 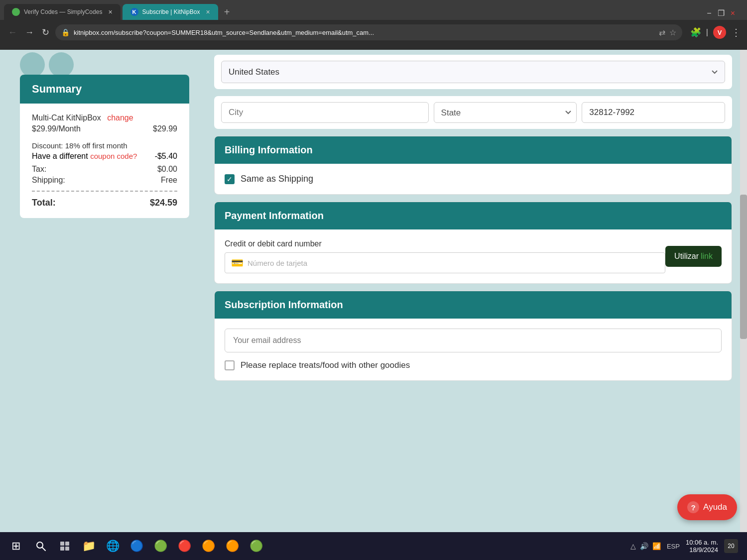 What do you see at coordinates (114, 156) in the screenshot?
I see `summary-coupon-link: coupon code?` at bounding box center [114, 156].